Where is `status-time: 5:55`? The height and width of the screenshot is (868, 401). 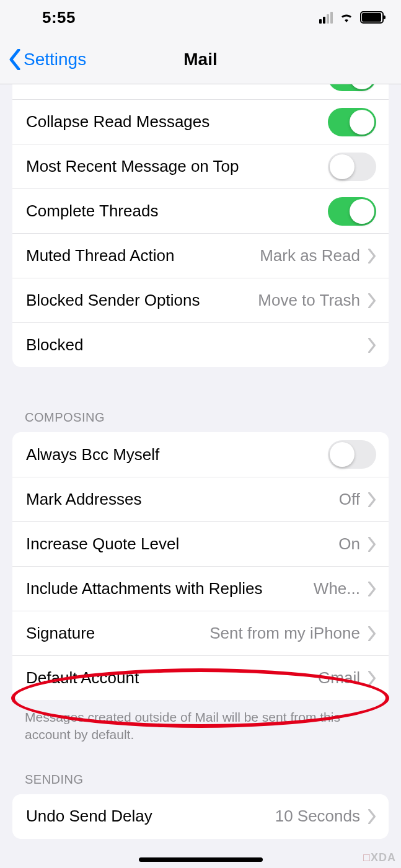
status-time: 5:55 is located at coordinates (46, 17).